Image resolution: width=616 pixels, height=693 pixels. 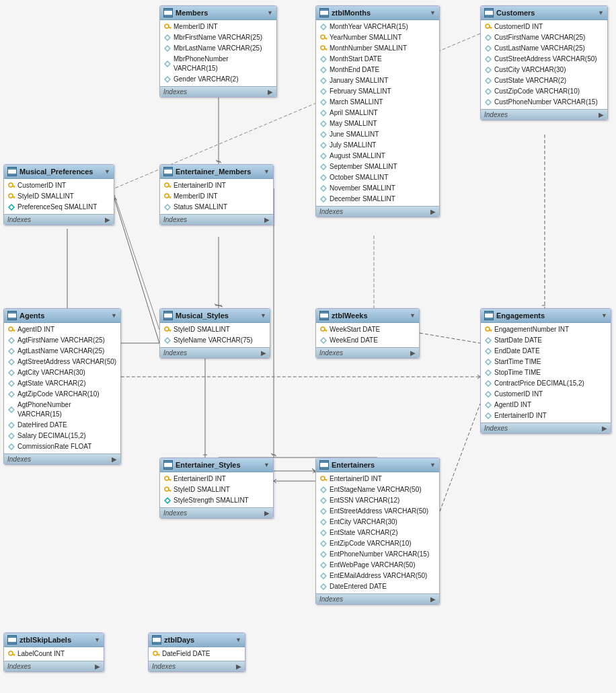 What do you see at coordinates (196, 641) in the screenshot?
I see `table-header-ztbldays: ztblDays▼` at bounding box center [196, 641].